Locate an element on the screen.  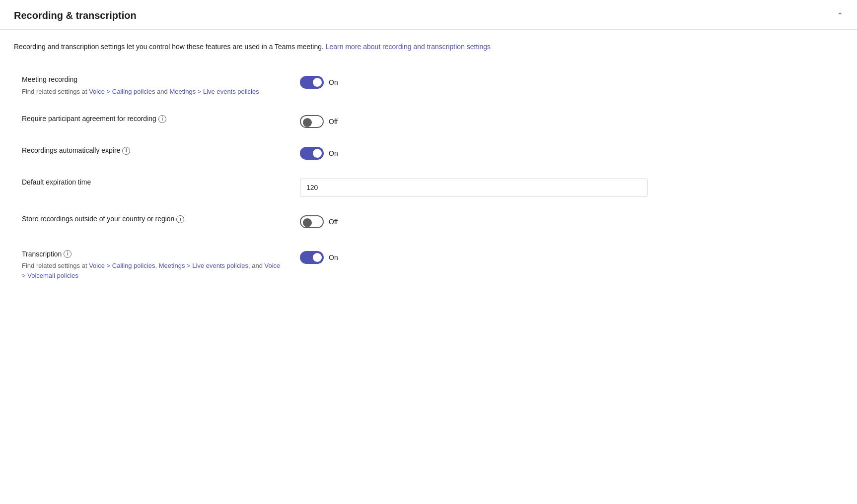
setting-row-store-outside: Store recordings outside of your country… is located at coordinates (432, 221).